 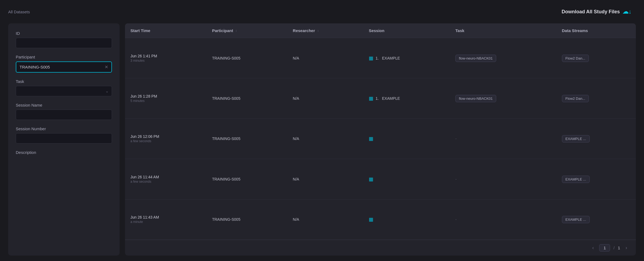 What do you see at coordinates (503, 98) in the screenshot?
I see `cell-task: flow-neuro-NBACK01` at bounding box center [503, 98].